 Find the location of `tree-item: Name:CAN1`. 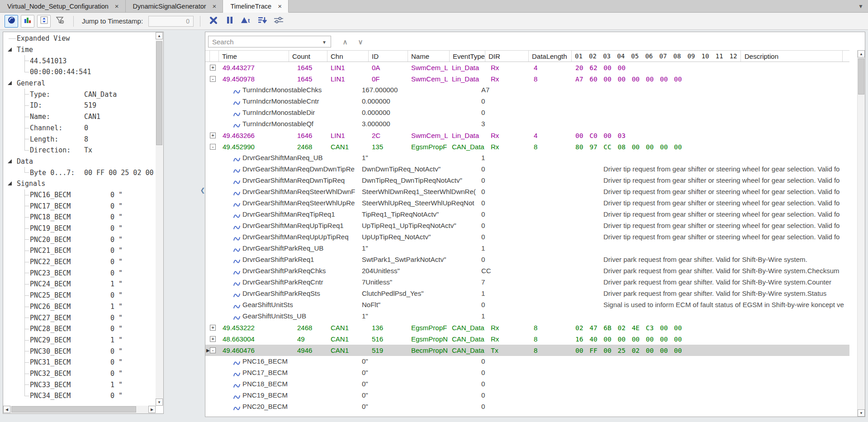

tree-item: Name:CAN1 is located at coordinates (80, 117).